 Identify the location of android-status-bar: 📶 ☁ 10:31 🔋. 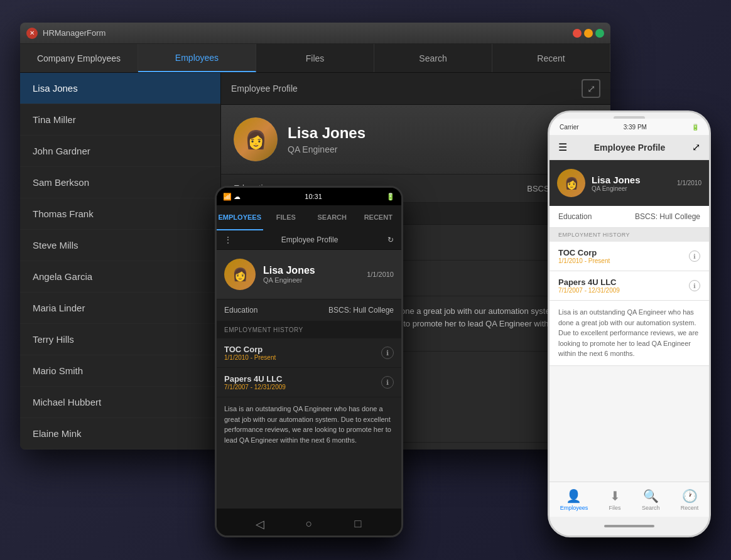
(309, 197).